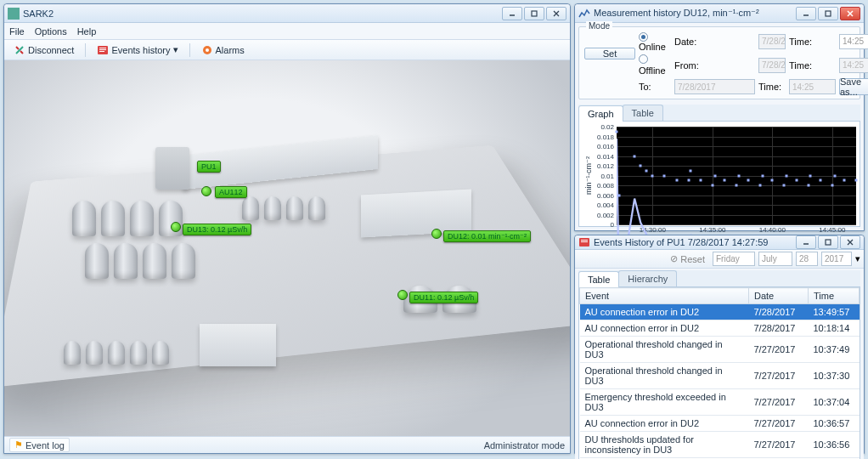 This screenshot has width=868, height=459. What do you see at coordinates (695, 242) in the screenshot?
I see `events-title: Events History of PU1 7/28/2017 14:27:59` at bounding box center [695, 242].